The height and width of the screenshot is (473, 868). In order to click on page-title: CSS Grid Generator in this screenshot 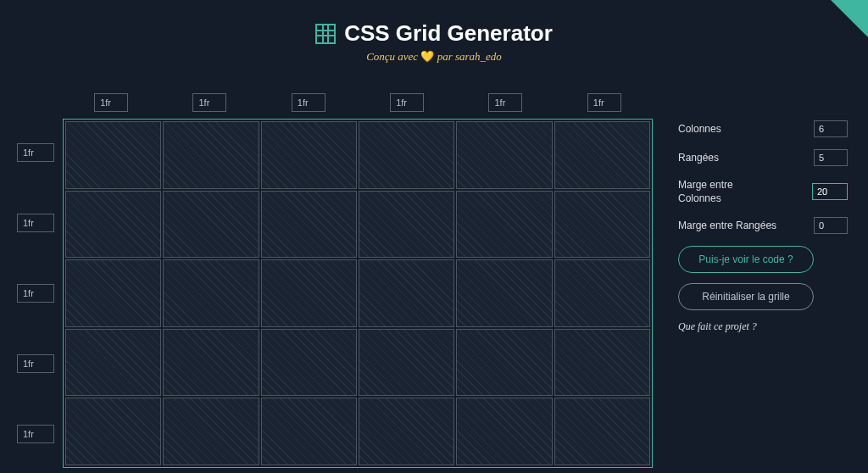, I will do `click(448, 34)`.